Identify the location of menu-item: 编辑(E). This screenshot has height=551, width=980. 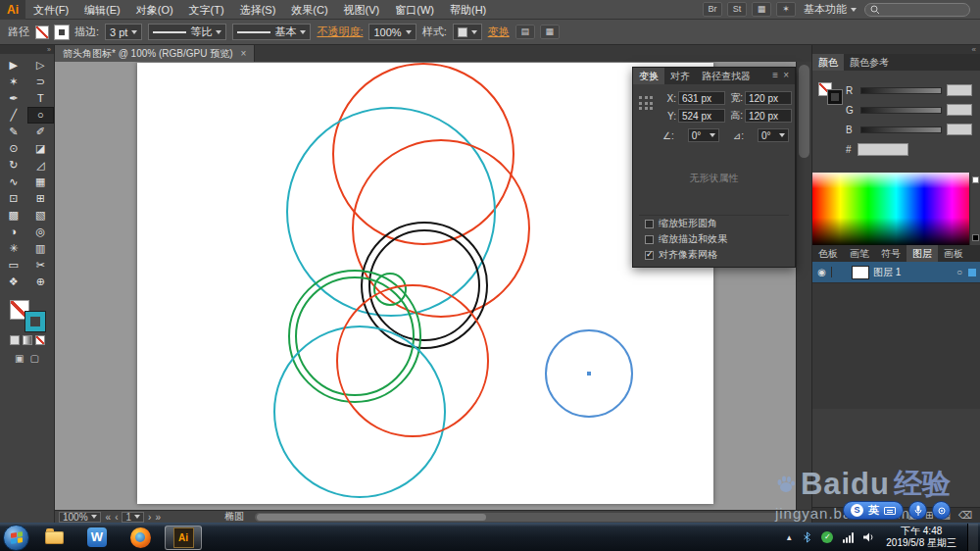
(102, 10).